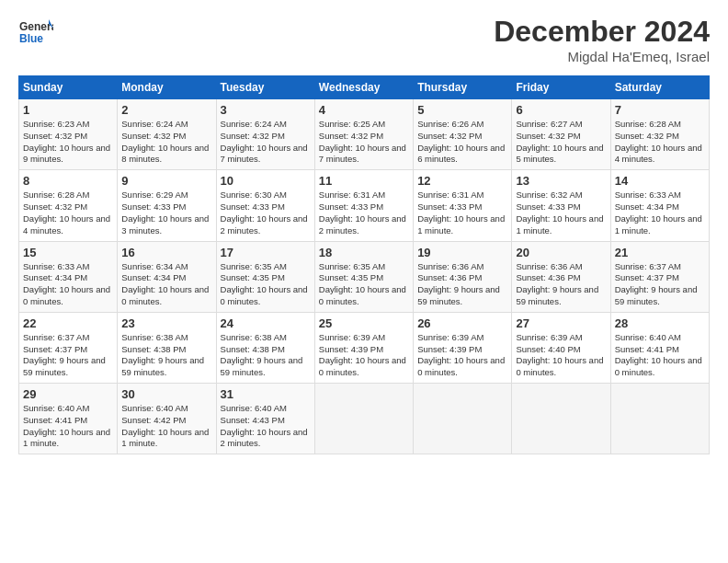  What do you see at coordinates (68, 394) in the screenshot?
I see `day-number: 29` at bounding box center [68, 394].